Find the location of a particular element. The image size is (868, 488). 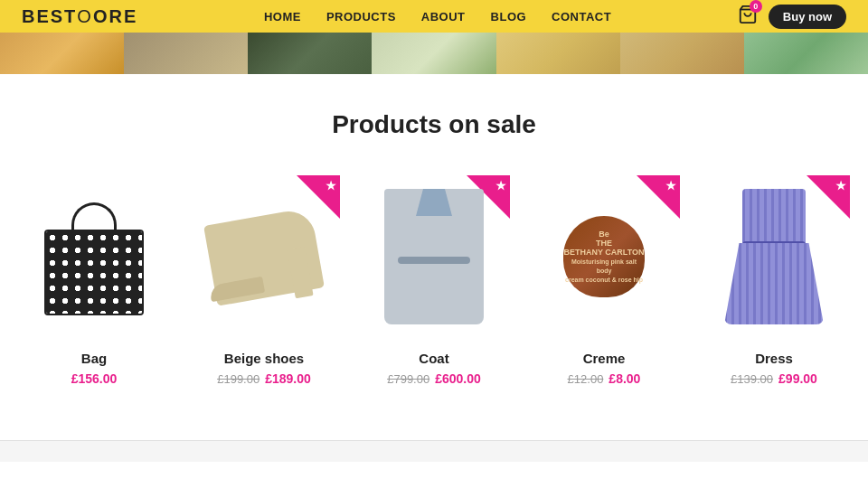

product-image-beige-shoes: ★ is located at coordinates (264, 257).